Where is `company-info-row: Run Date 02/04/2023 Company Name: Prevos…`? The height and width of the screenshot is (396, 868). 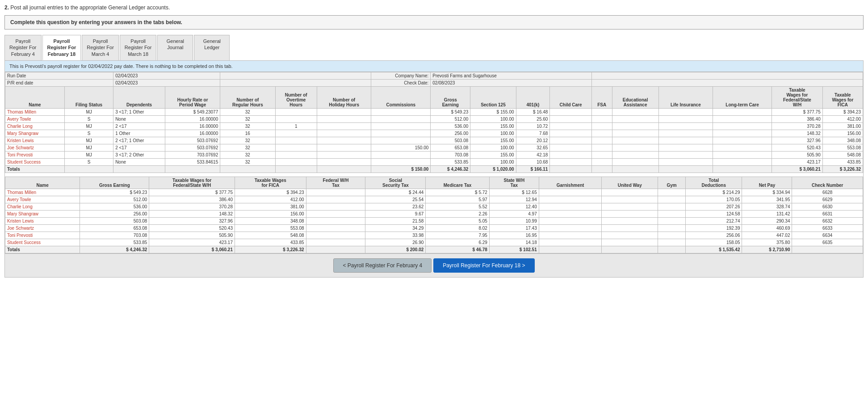 company-info-row: Run Date 02/04/2023 Company Name: Prevos… is located at coordinates (434, 76).